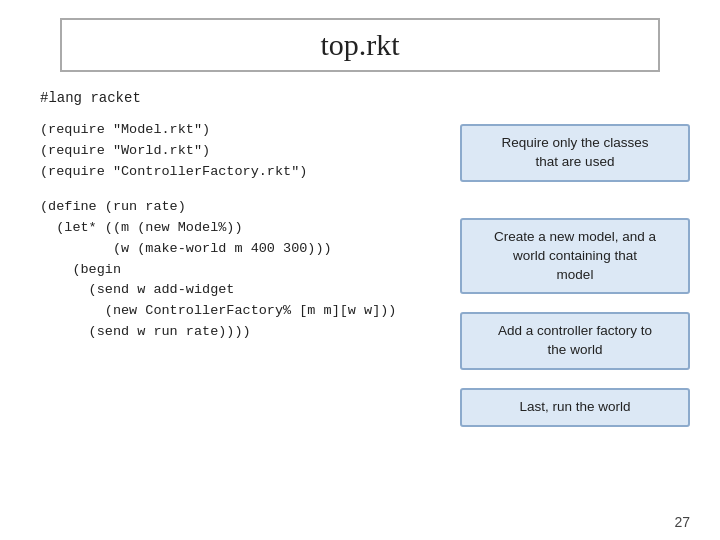 Image resolution: width=720 pixels, height=540 pixels. What do you see at coordinates (575, 341) in the screenshot?
I see `annotation-box-3: Add a controller factory tothe world` at bounding box center [575, 341].